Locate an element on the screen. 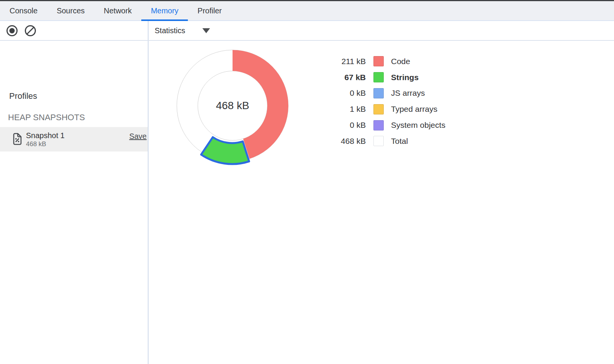  legend-label: Total is located at coordinates (399, 141).